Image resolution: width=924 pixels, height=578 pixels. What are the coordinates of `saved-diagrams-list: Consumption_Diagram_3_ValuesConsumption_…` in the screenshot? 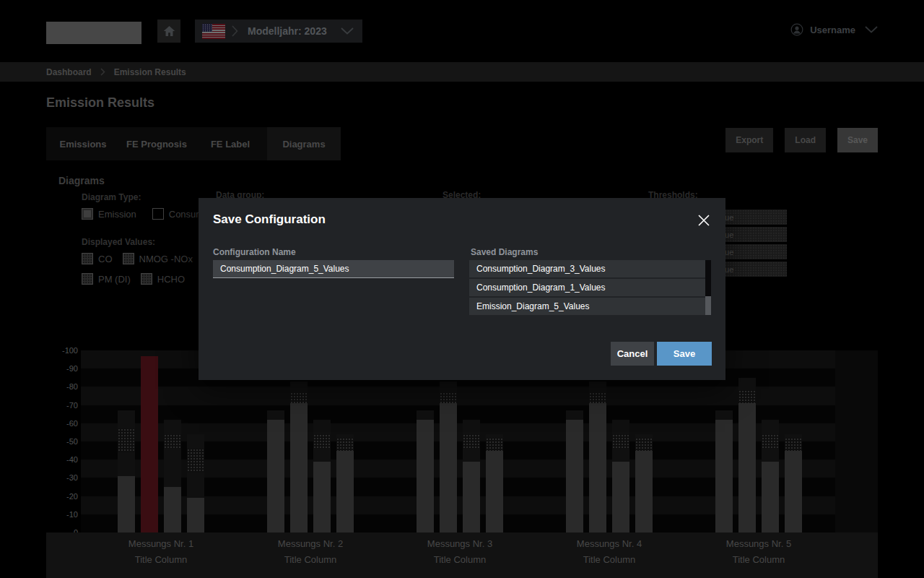 It's located at (590, 288).